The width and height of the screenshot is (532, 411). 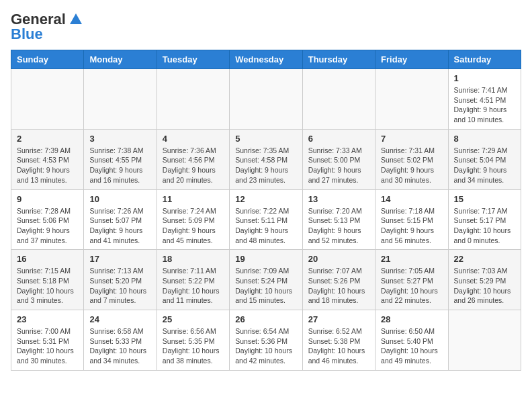 I want to click on calendar-cell: 24Sunrise: 6:58 AMSunset: 5:33 PMDayligh…, so click(x=120, y=340).